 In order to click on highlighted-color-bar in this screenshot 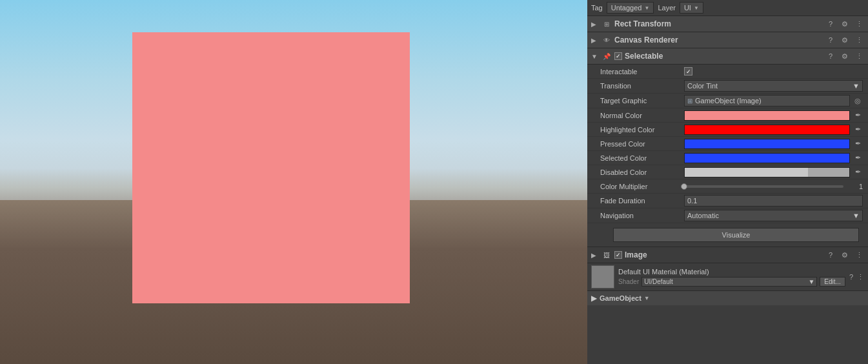, I will do `click(767, 130)`.